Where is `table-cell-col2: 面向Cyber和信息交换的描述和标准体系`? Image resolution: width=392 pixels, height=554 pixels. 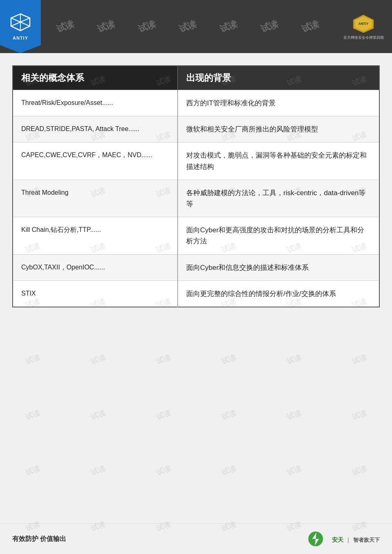 table-cell-col2: 面向Cyber和信息交换的描述和标准体系 is located at coordinates (278, 267).